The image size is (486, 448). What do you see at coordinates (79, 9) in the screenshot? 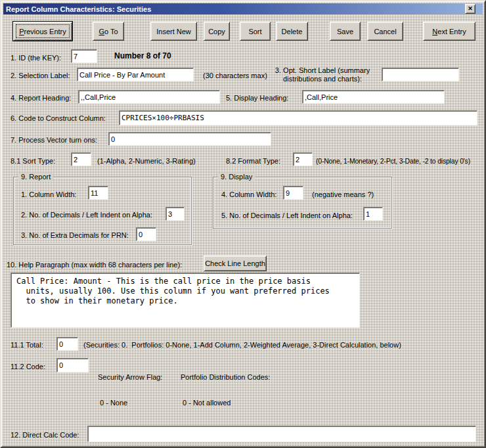
I see `window-title: Report Column Characteristics: Securitie…` at bounding box center [79, 9].